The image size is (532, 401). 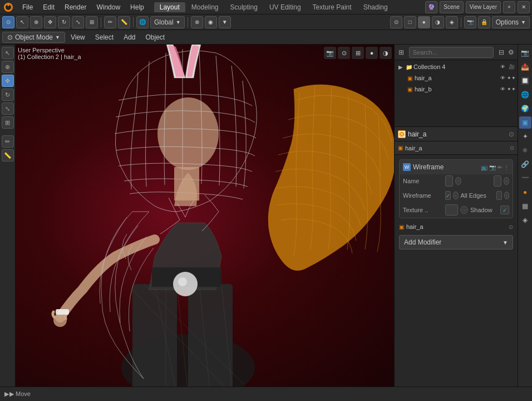 What do you see at coordinates (142, 22) in the screenshot?
I see `transform-global-icon: 🌐` at bounding box center [142, 22].